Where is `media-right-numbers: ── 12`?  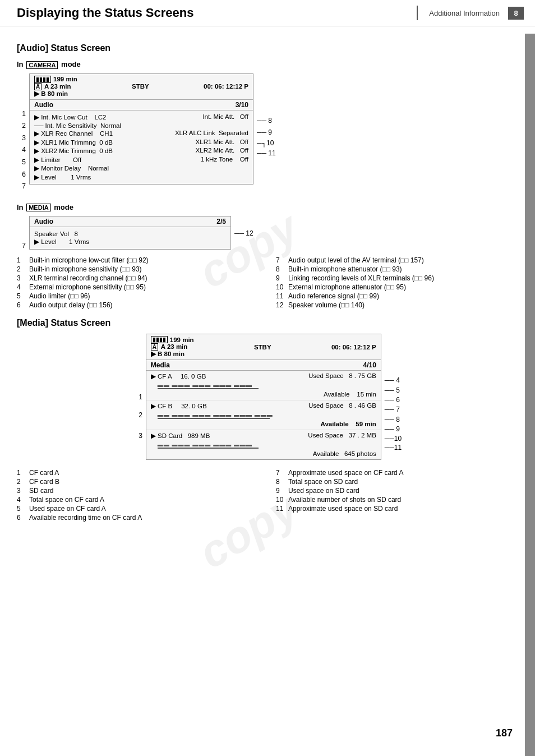 media-right-numbers: ── 12 is located at coordinates (242, 227).